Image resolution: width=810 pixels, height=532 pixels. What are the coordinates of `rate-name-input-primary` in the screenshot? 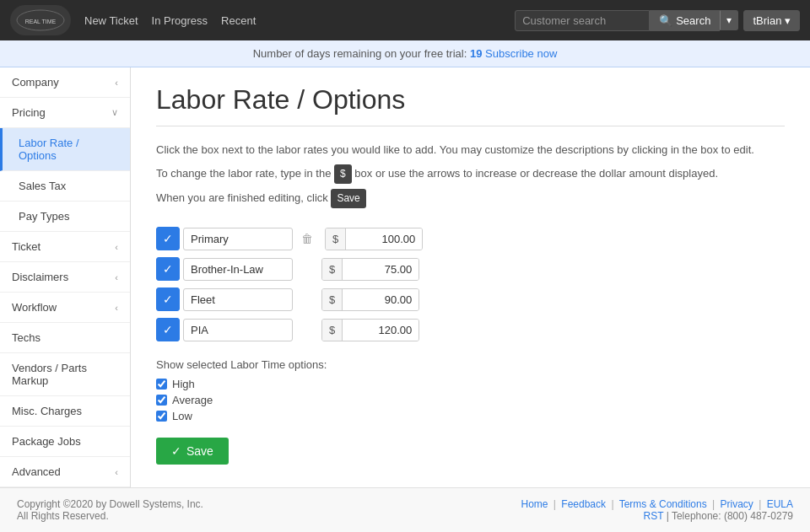 It's located at (238, 239).